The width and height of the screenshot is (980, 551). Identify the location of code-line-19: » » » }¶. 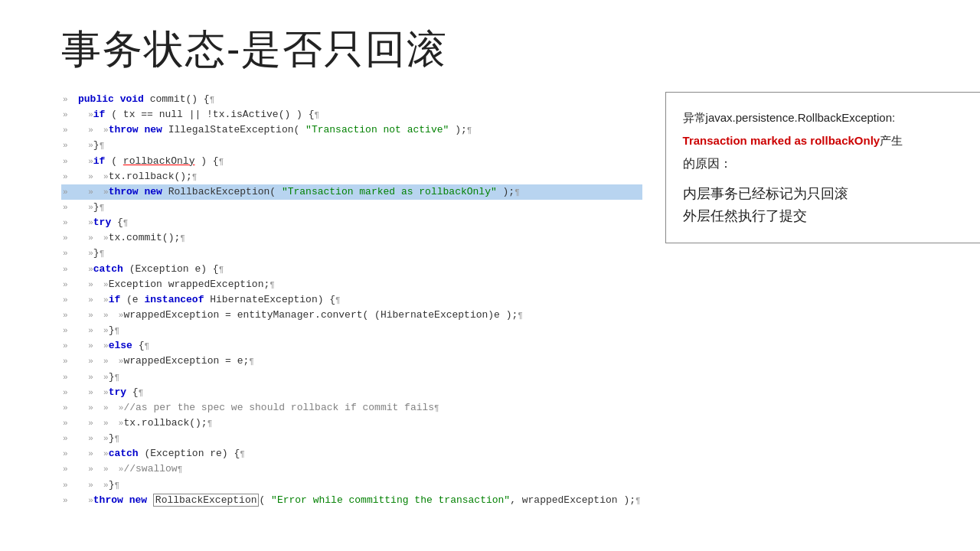
(352, 377).